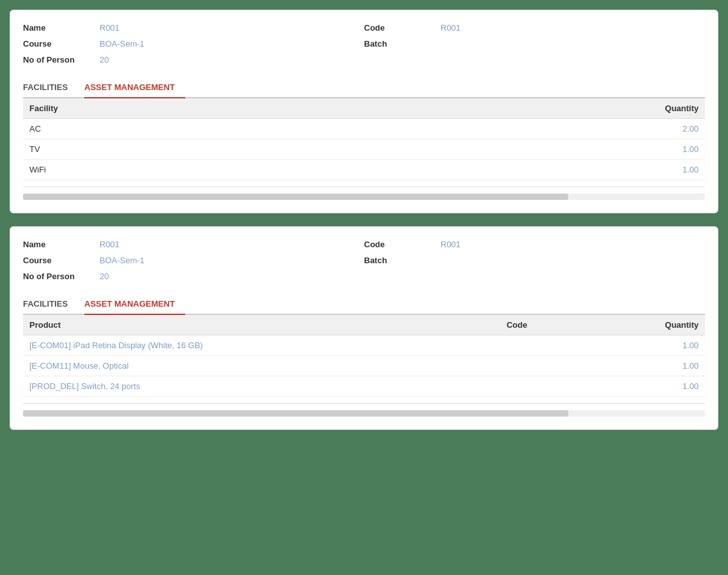  What do you see at coordinates (364, 109) in the screenshot?
I see `card1-table-header: Facility Quantity` at bounding box center [364, 109].